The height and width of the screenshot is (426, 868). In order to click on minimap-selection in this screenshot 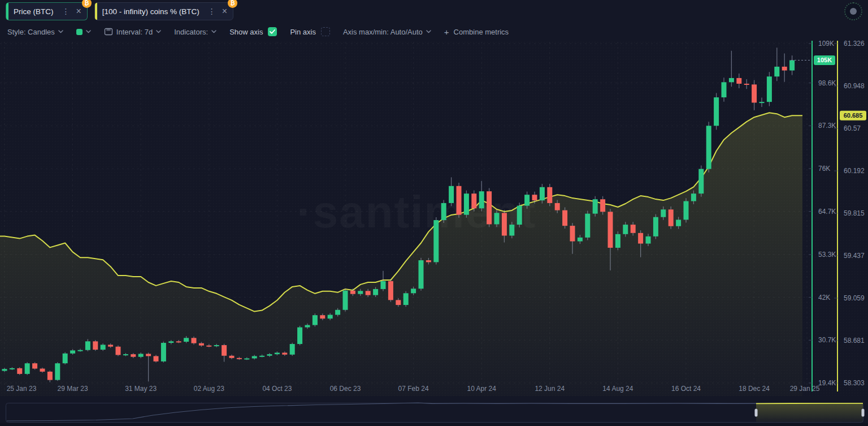, I will do `click(809, 413)`.